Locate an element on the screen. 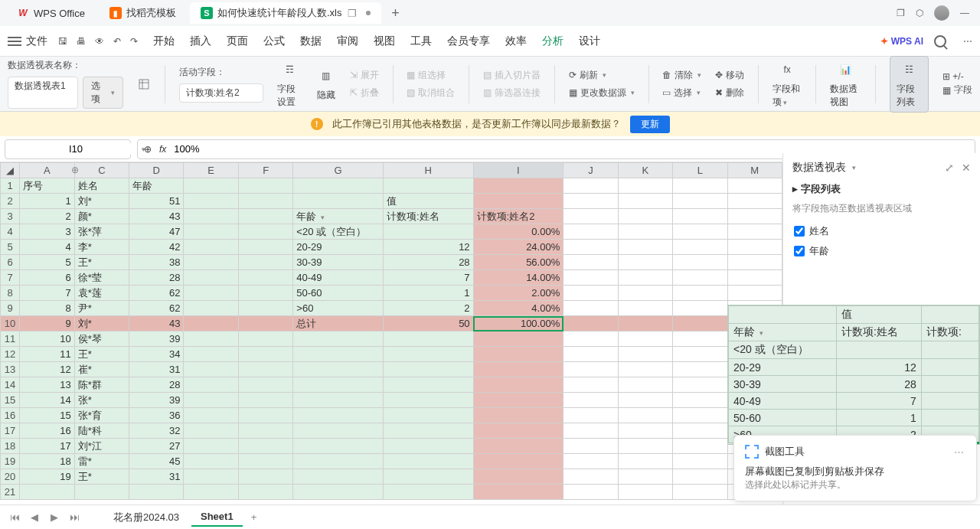  cell: >60 is located at coordinates (338, 309).